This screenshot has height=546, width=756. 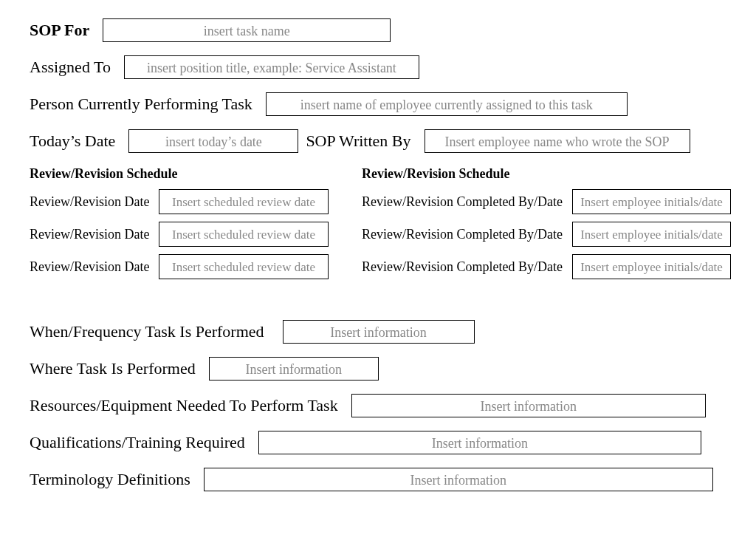 What do you see at coordinates (188, 267) in the screenshot?
I see `review-date-row-3: Review/Revision Date Insert scheduled re…` at bounding box center [188, 267].